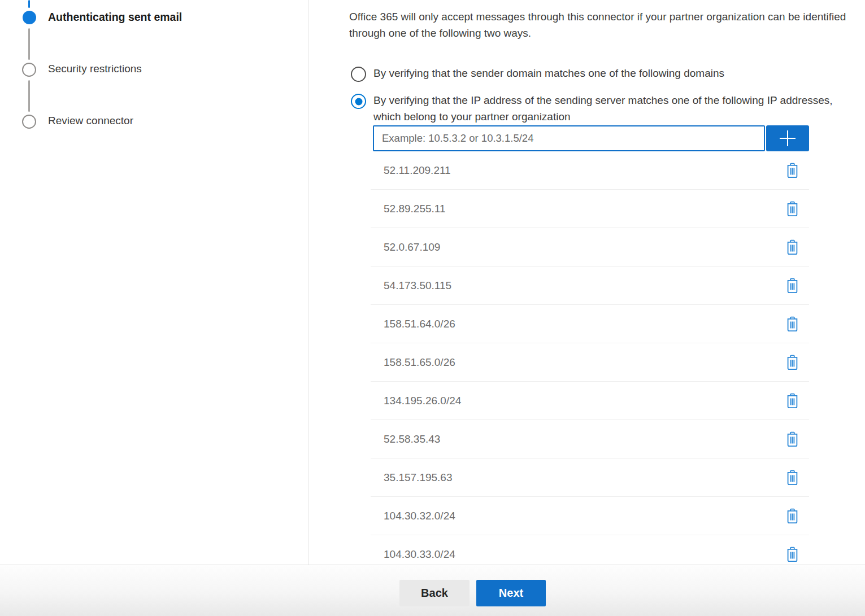  I want to click on ip-list-row: 52.58.35.43, so click(590, 439).